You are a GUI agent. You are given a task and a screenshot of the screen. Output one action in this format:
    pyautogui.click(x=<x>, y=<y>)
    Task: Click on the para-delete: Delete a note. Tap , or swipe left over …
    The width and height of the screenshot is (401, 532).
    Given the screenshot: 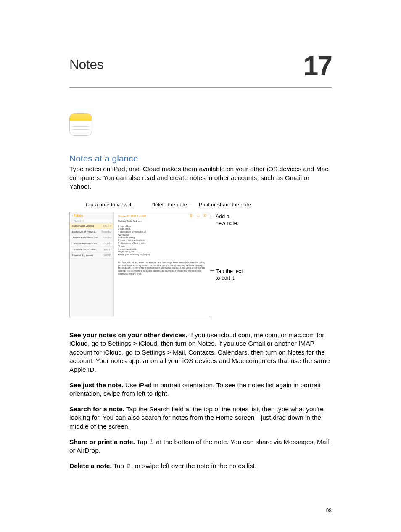 What is the action you would take?
    pyautogui.click(x=200, y=466)
    